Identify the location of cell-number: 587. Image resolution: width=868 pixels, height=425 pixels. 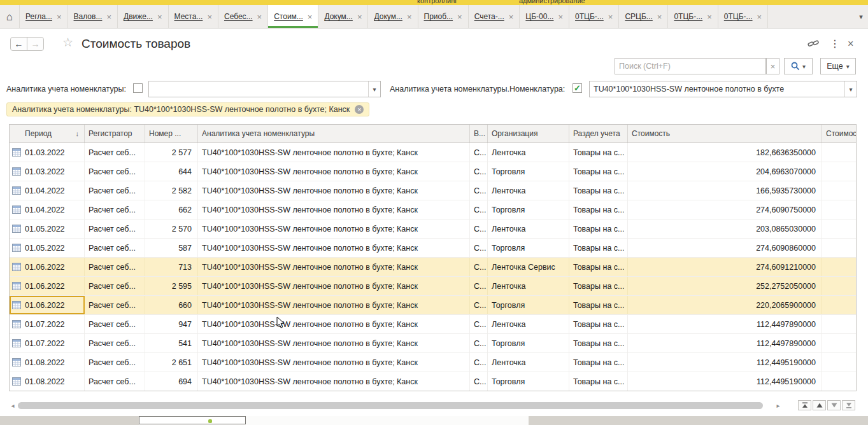
(172, 248).